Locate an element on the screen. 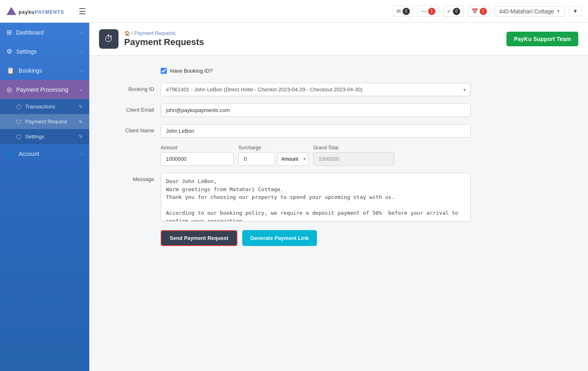 This screenshot has height=371, width=588. calendar-icon: 📅 is located at coordinates (475, 11).